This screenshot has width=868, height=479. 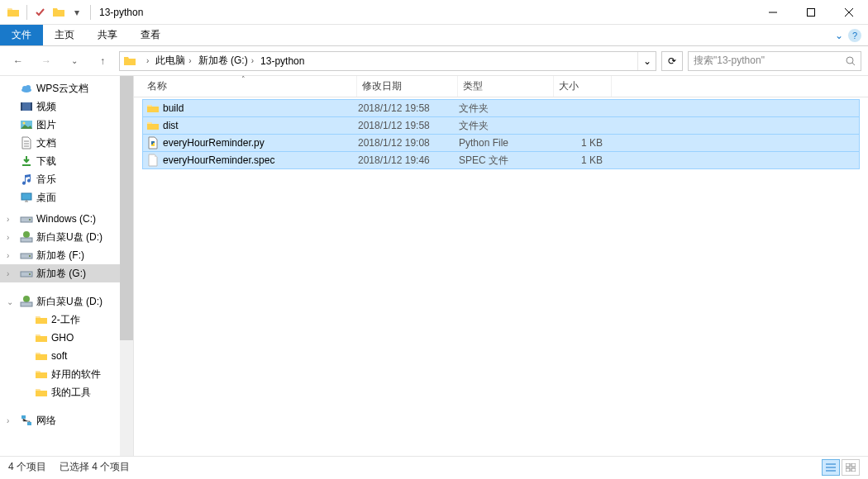 I want to click on tree-item: 图片, so click(x=60, y=125).